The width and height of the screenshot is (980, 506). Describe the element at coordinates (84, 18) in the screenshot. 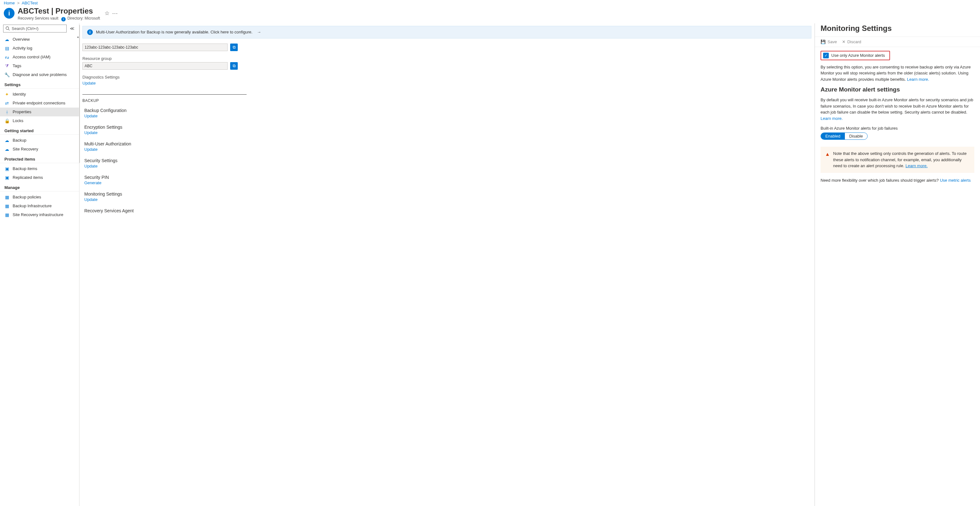

I see `directory-label: Directory: Microsoft` at that location.